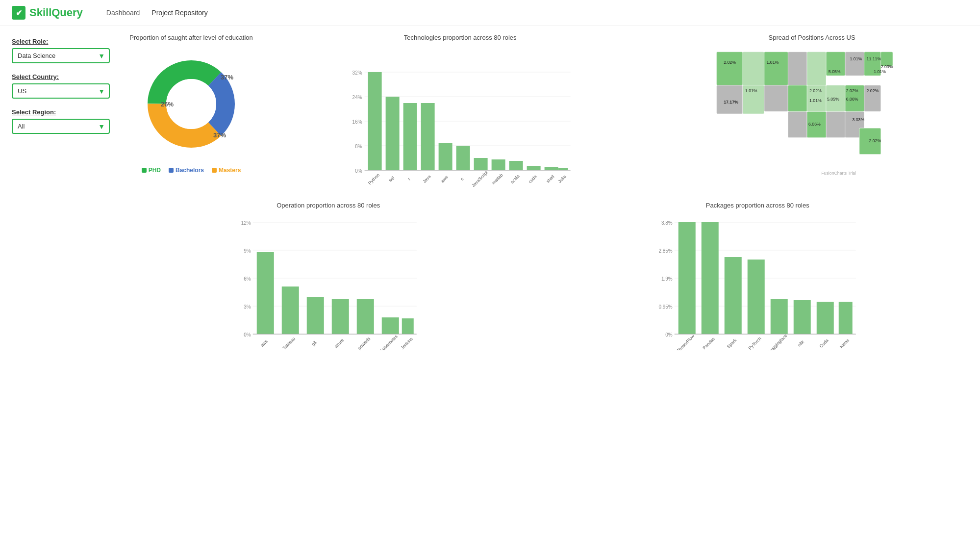 The height and width of the screenshot is (547, 980). Describe the element at coordinates (550, 179) in the screenshot. I see `svg-text: shell` at that location.